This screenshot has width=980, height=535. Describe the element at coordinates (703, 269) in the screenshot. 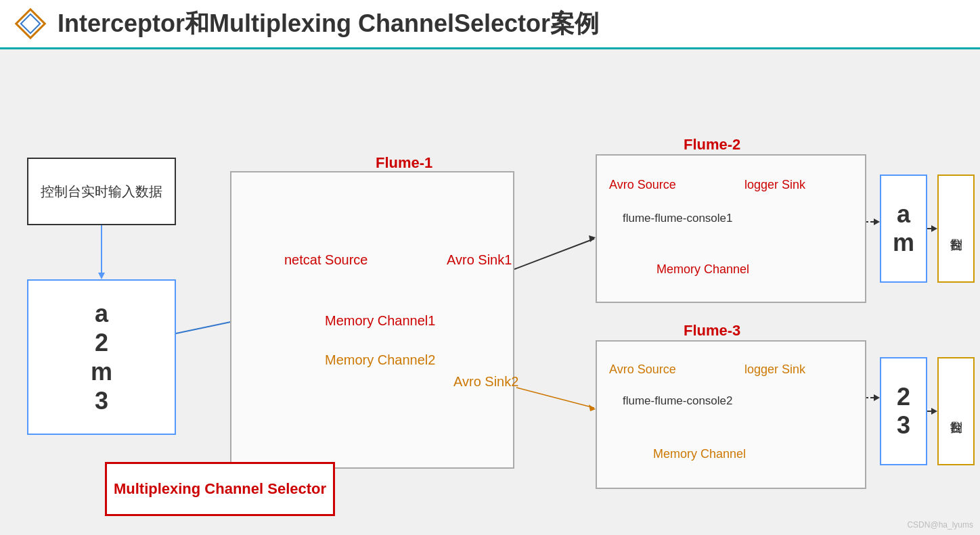

I see `flume2-memory-channel: Memory Channel` at that location.